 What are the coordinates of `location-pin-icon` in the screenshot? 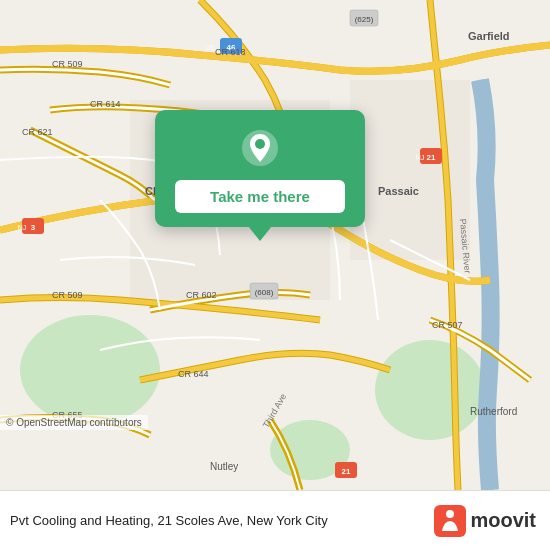 It's located at (260, 148).